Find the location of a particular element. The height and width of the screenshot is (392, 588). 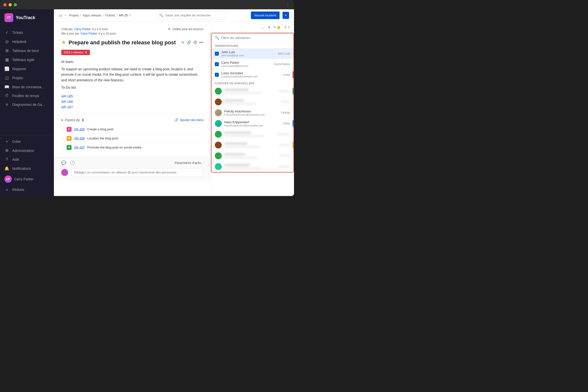

watcher-hans-email: HansKrippendorf@example.com is located at coordinates (252, 126).